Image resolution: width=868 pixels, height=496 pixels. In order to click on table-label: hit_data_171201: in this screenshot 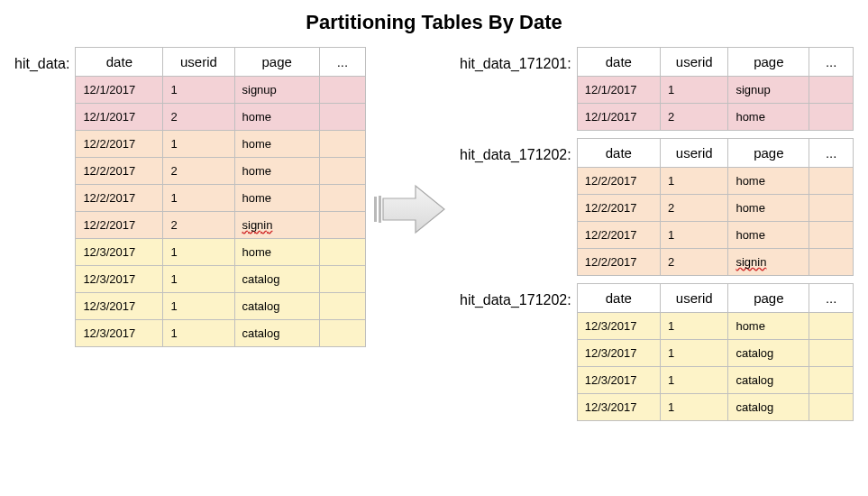, I will do `click(518, 60)`.